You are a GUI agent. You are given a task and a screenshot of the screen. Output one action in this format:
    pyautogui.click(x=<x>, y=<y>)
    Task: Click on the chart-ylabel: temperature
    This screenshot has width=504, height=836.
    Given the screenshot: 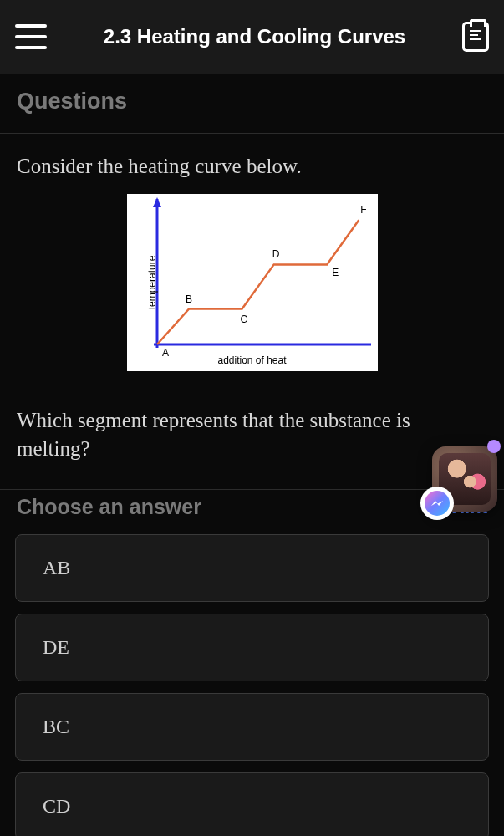 What is the action you would take?
    pyautogui.click(x=152, y=283)
    